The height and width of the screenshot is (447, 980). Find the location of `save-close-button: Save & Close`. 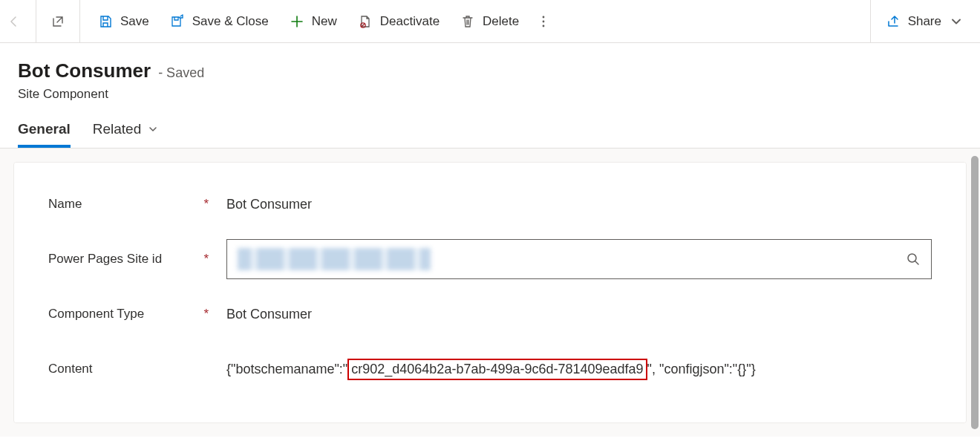

save-close-button: Save & Close is located at coordinates (220, 21).